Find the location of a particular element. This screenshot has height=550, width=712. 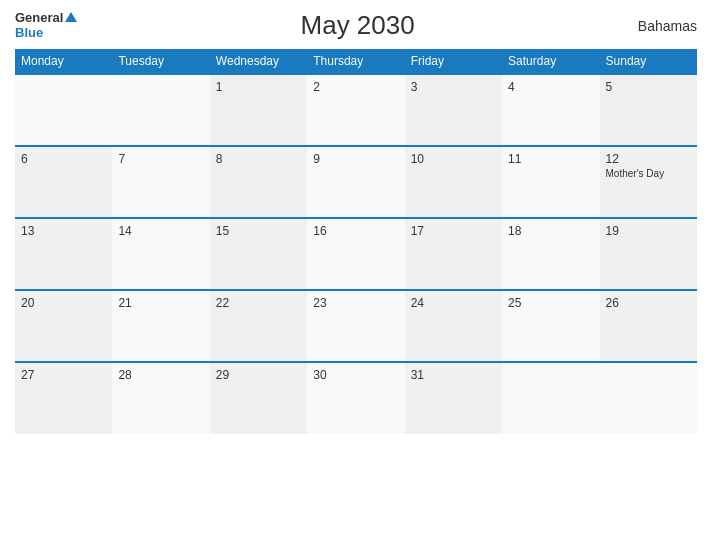

header-monday: Monday is located at coordinates (64, 62).